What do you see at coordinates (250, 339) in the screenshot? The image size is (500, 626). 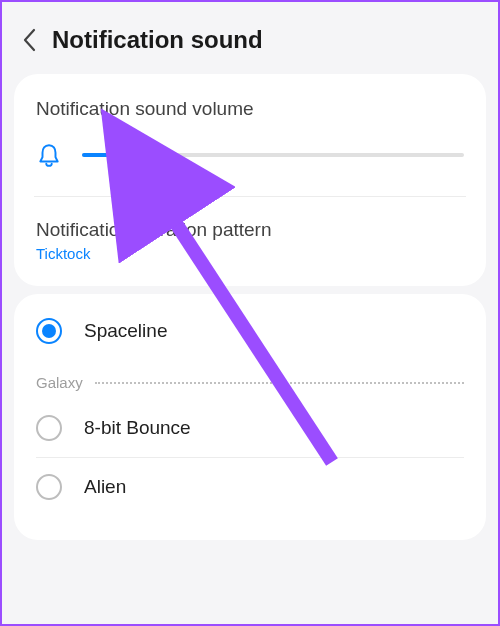 I see `sound-option-spaceline: Spaceline` at bounding box center [250, 339].